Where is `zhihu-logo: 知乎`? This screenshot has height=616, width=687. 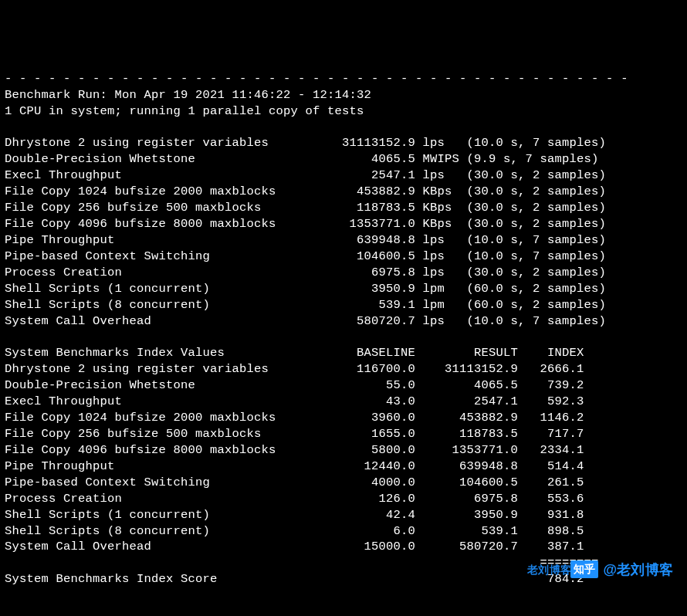 zhihu-logo: 知乎 is located at coordinates (584, 570).